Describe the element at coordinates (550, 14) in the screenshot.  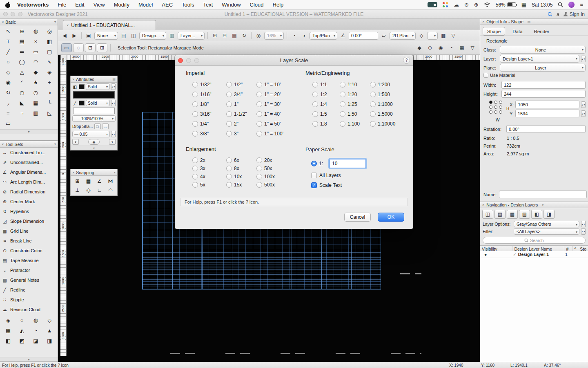
I see `titlebar-search-icon` at that location.